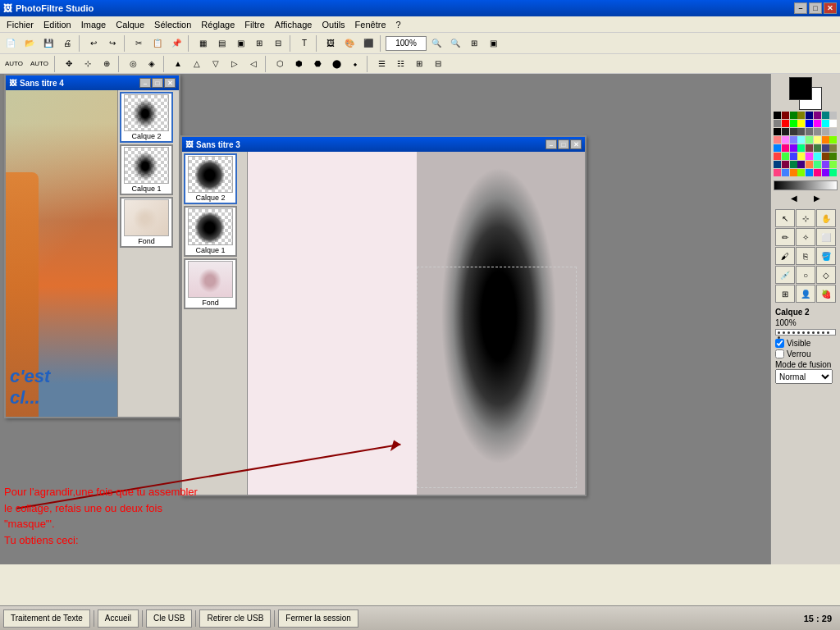 This screenshot has height=630, width=840. What do you see at coordinates (438, 64) in the screenshot?
I see `tb2-btn19: ⊟` at bounding box center [438, 64].